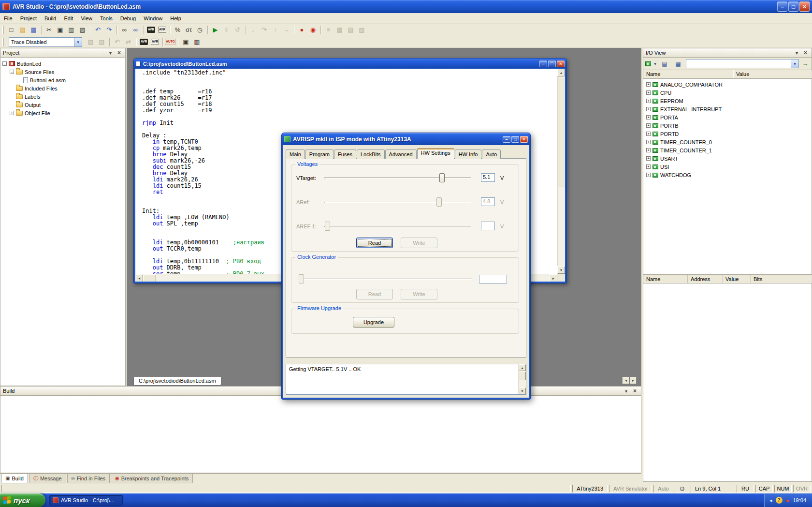  Describe the element at coordinates (442, 178) in the screenshot. I see `vtarget-slider-thumb` at that location.